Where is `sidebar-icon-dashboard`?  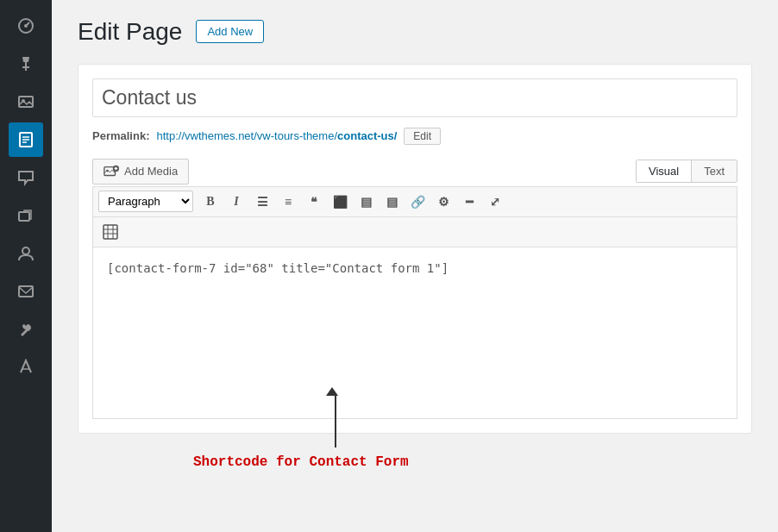 sidebar-icon-dashboard is located at coordinates (26, 26).